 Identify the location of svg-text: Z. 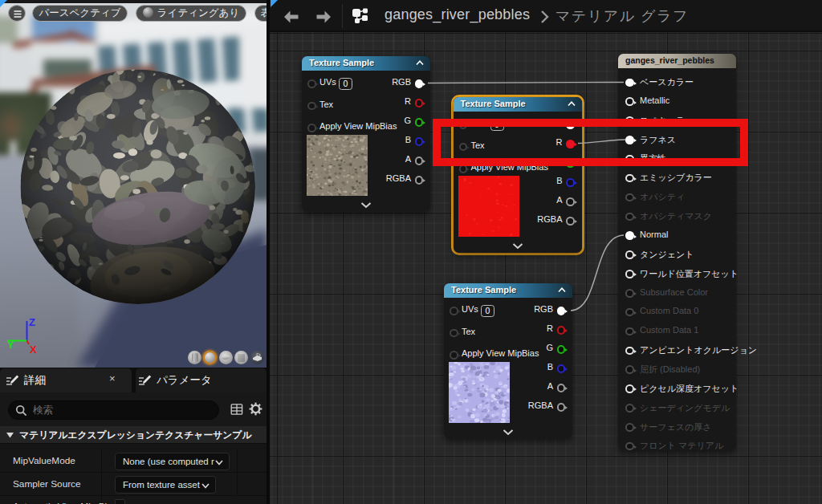
(32, 323).